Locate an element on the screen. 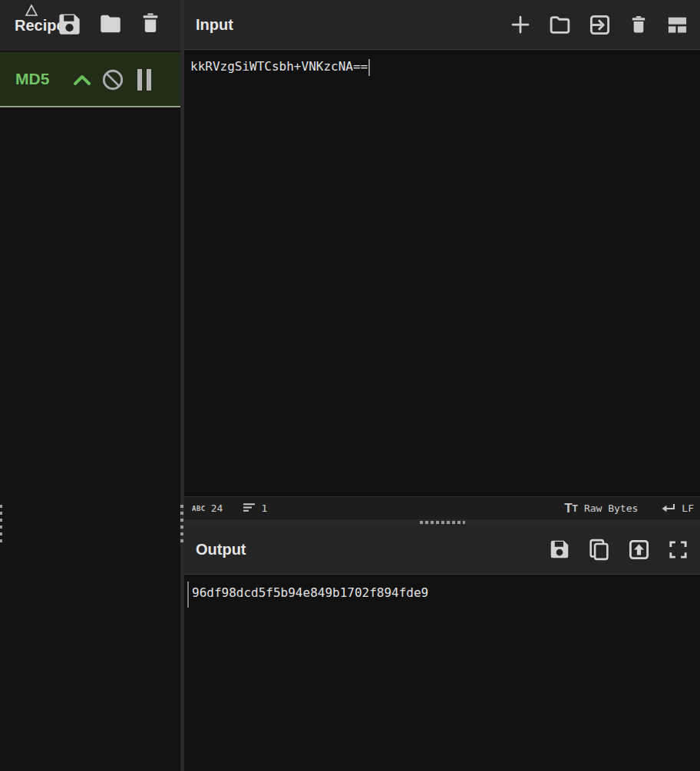 This screenshot has width=700, height=771. input-title: Input is located at coordinates (209, 25).